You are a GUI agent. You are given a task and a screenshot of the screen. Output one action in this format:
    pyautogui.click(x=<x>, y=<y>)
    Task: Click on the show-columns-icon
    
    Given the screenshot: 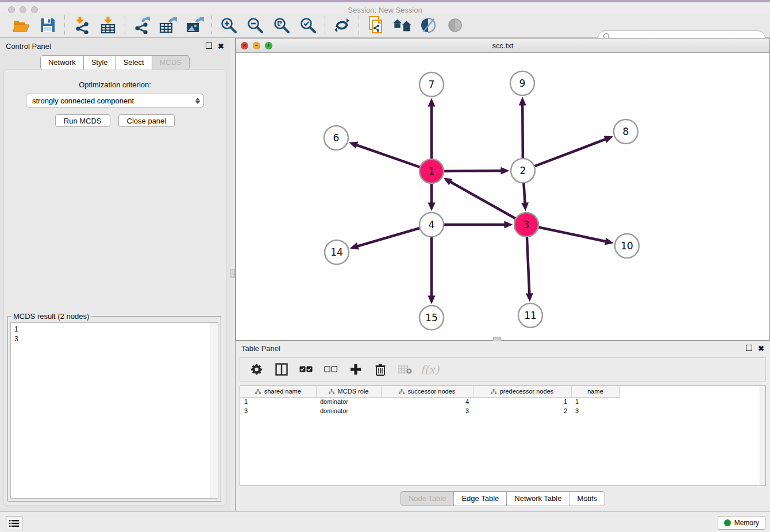 What is the action you would take?
    pyautogui.click(x=282, y=369)
    